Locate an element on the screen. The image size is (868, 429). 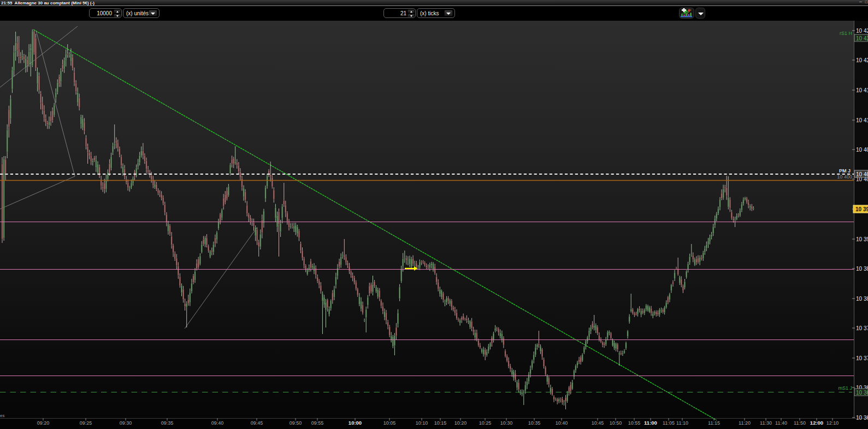
svg-text: 10:15 is located at coordinates (440, 423).